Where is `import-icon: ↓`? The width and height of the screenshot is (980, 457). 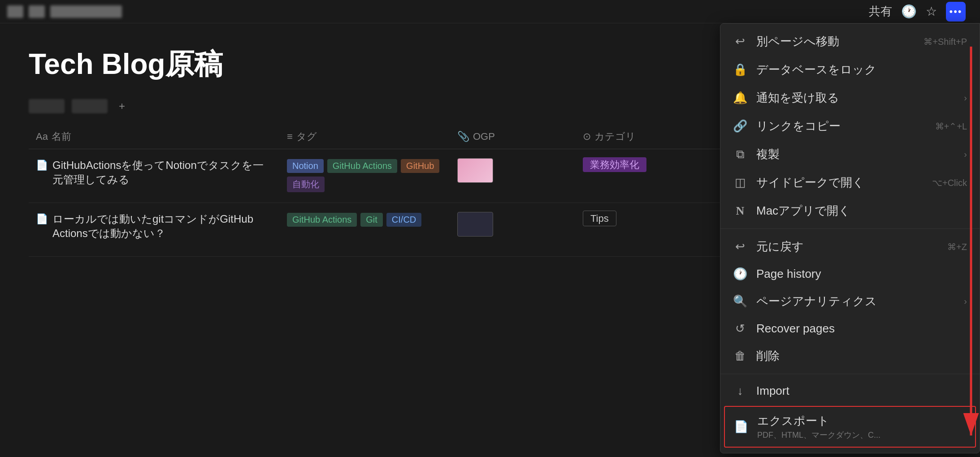
import-icon: ↓ is located at coordinates (740, 391).